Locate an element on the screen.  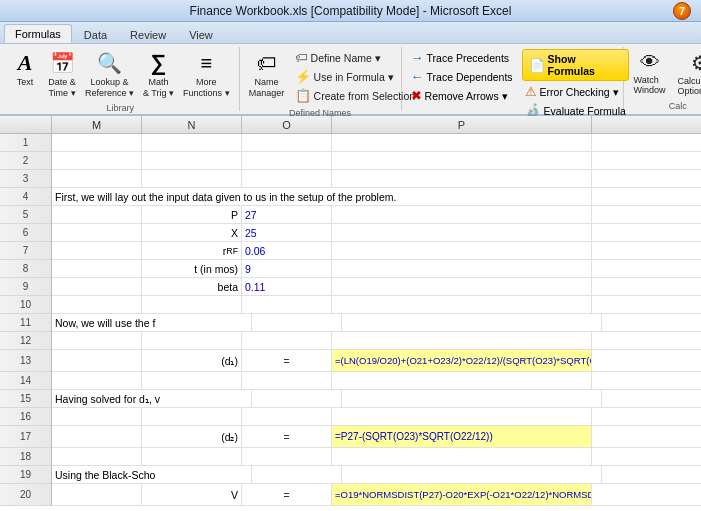
math-button: ∑ Math& Trig ▾ is located at coordinates (158, 74).